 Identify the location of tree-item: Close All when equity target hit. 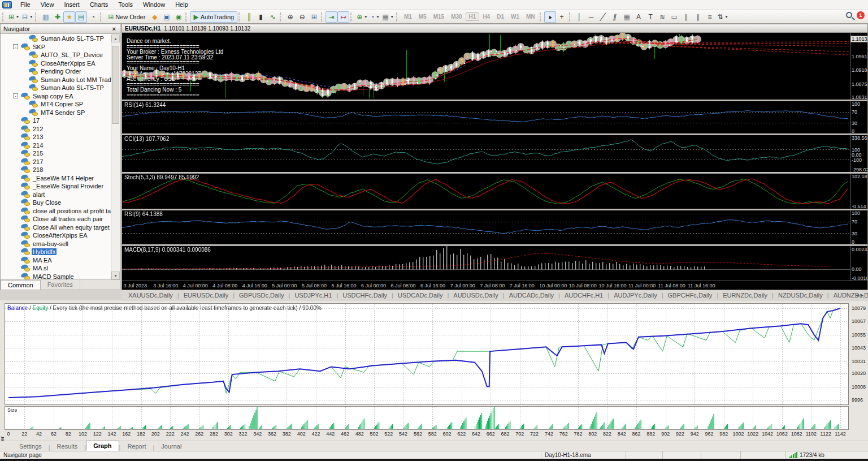
(55, 227).